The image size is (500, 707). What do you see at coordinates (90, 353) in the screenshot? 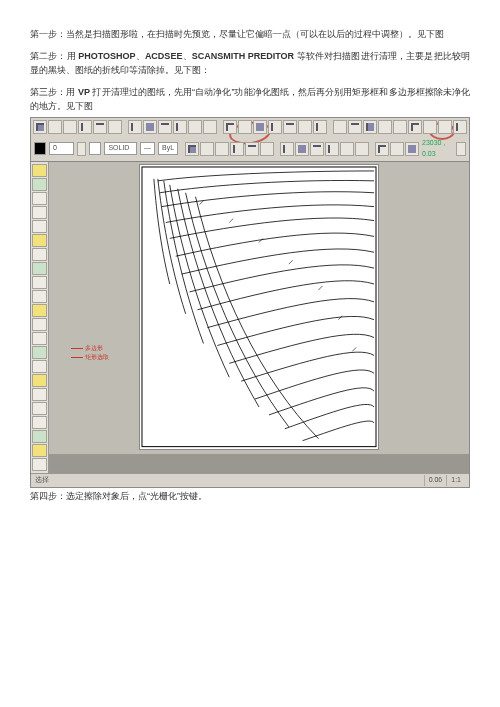
I see `side-annotation-labels: 多边形 矩形选取` at bounding box center [90, 353].